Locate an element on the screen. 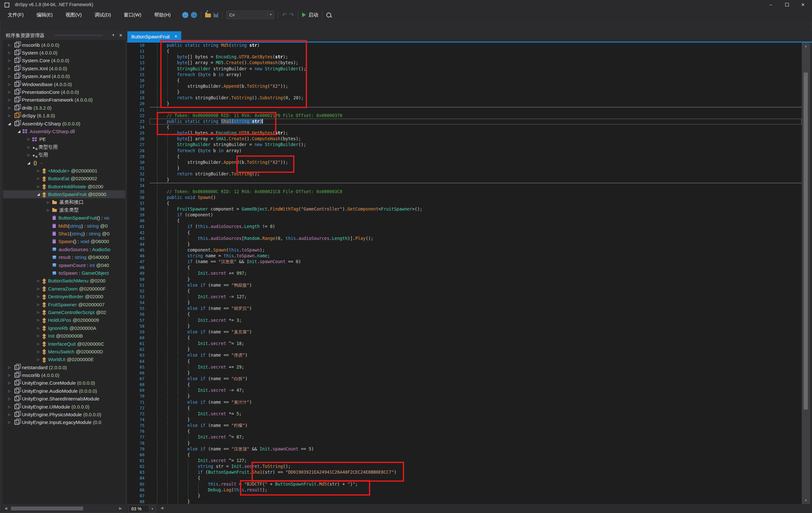 The height and width of the screenshot is (513, 812). tree-item: Md5(string) : string @0 is located at coordinates (64, 226).